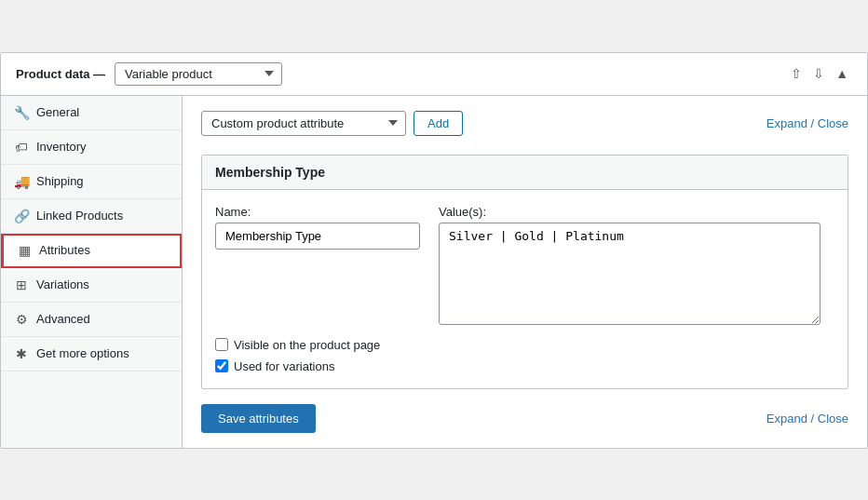 The width and height of the screenshot is (868, 500). What do you see at coordinates (630, 264) in the screenshot?
I see `values-field-group: Value(s): Silver | Gold | Platinum` at bounding box center [630, 264].